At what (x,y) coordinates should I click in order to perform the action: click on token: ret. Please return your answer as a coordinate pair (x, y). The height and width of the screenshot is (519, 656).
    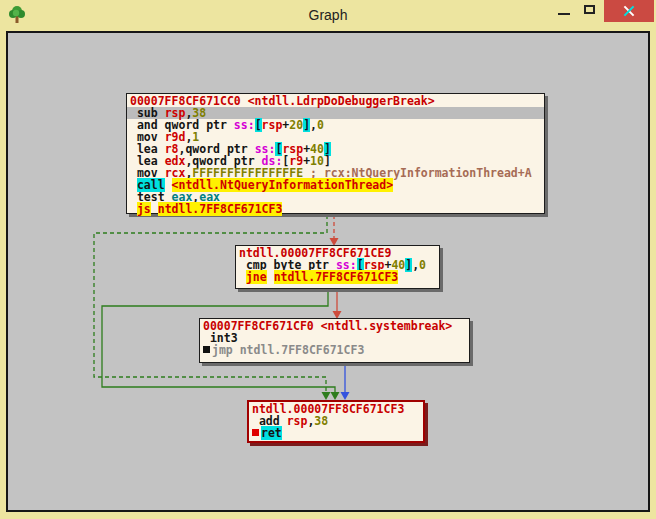
    Looking at the image, I should click on (272, 433).